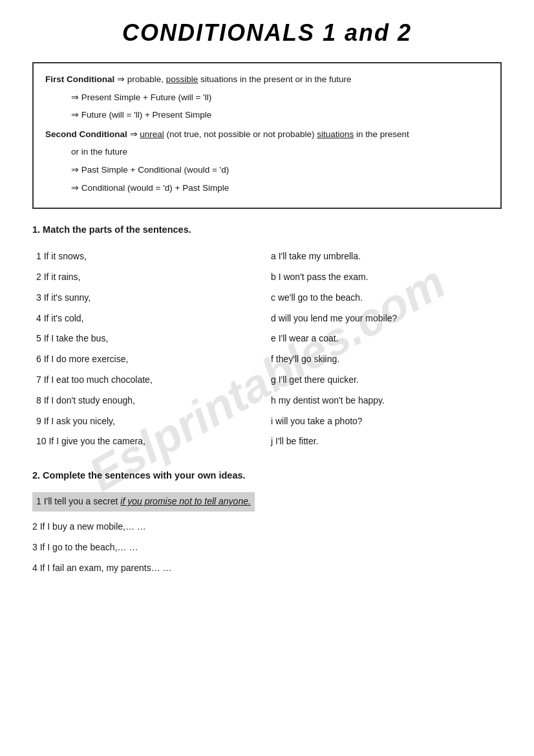 The width and height of the screenshot is (534, 756). I want to click on match-right-item: d will you lend me your mobile?, so click(384, 319).